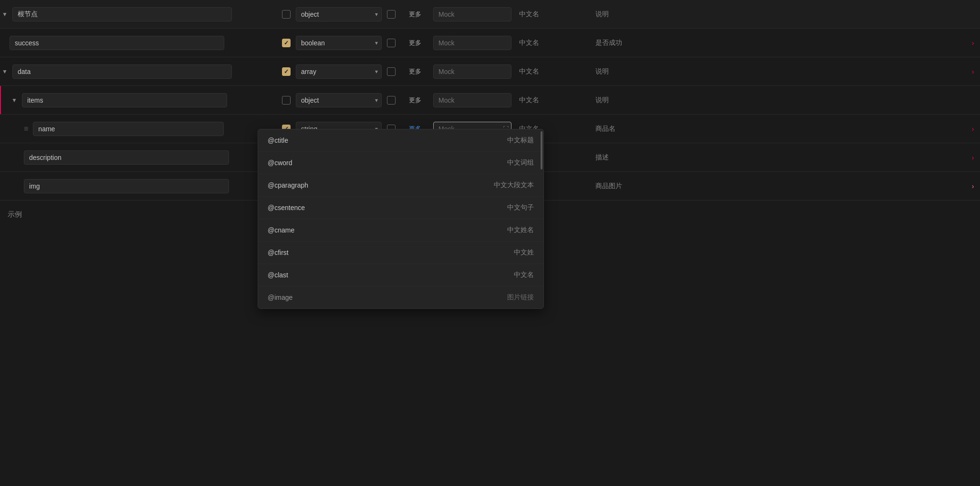  What do you see at coordinates (472, 14) in the screenshot?
I see `mock-input-root` at bounding box center [472, 14].